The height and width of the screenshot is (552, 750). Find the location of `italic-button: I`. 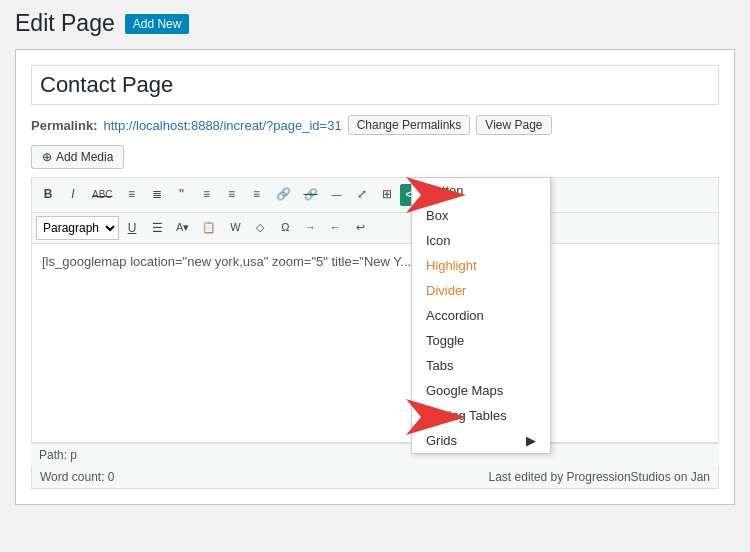

italic-button: I is located at coordinates (73, 194).